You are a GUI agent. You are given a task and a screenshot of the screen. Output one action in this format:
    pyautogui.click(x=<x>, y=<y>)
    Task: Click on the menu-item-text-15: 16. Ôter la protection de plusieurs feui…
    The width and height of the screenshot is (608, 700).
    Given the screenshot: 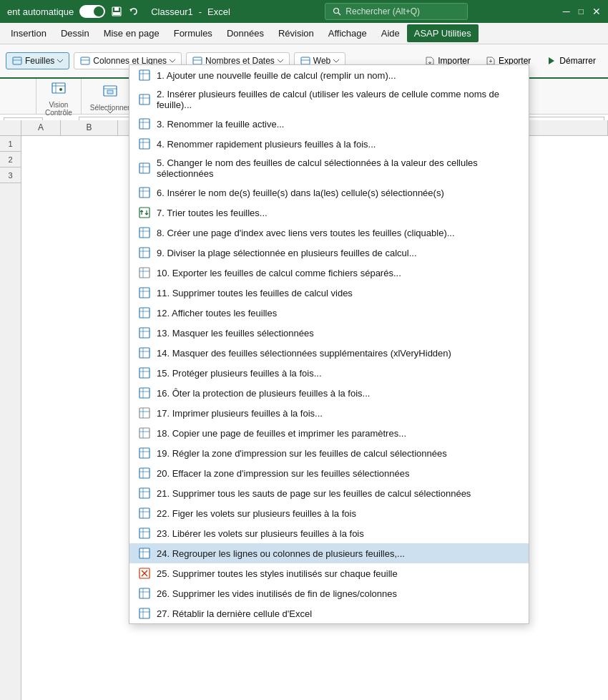 What is the action you would take?
    pyautogui.click(x=338, y=394)
    